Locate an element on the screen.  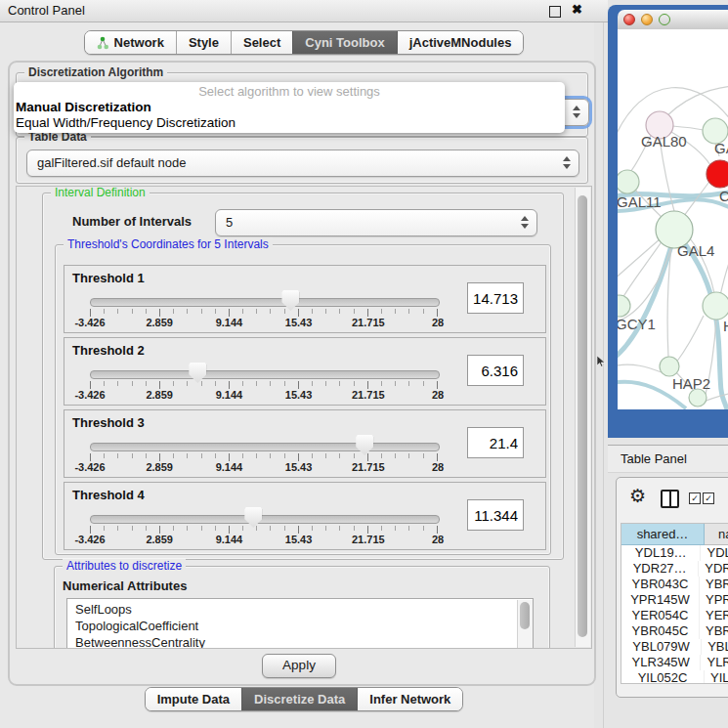
threshold-4-value-input is located at coordinates (495, 515).